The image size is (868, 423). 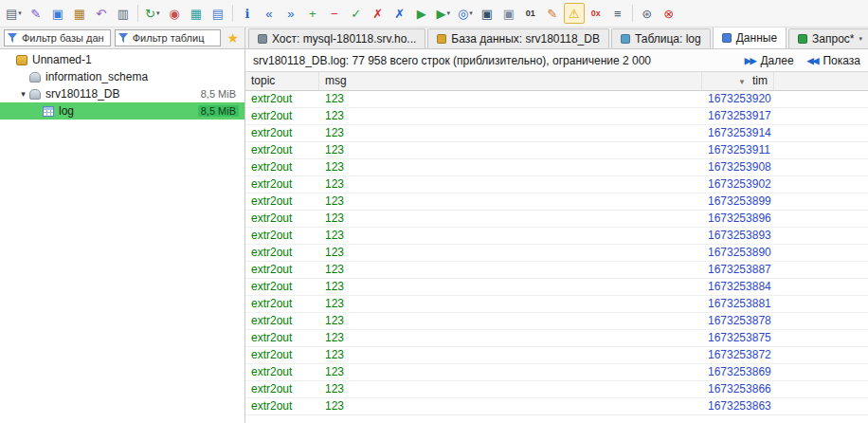 I want to click on chevron-expanded-icon: ▾, so click(x=23, y=94).